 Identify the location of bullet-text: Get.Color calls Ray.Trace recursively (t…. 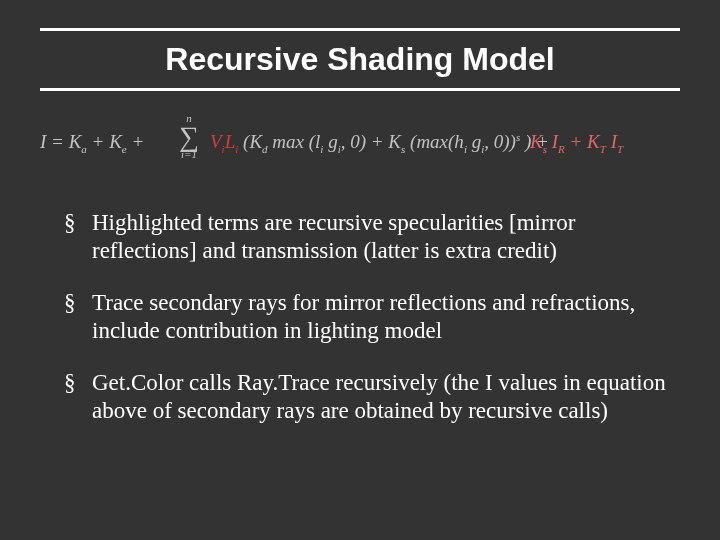
(379, 396).